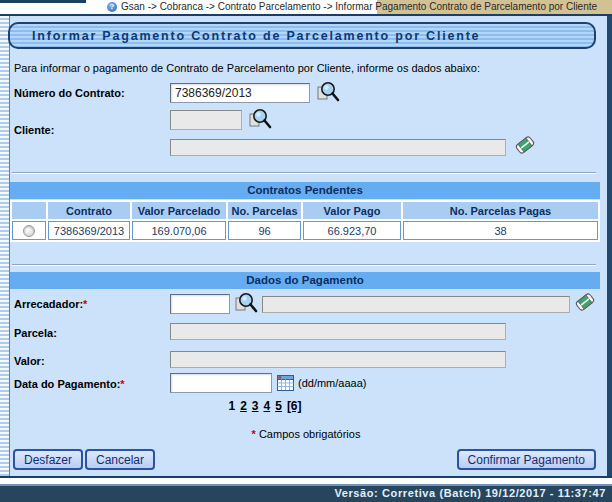 Image resolution: width=612 pixels, height=502 pixels. I want to click on pending-contracts-header: Contratos Pendentes, so click(305, 190).